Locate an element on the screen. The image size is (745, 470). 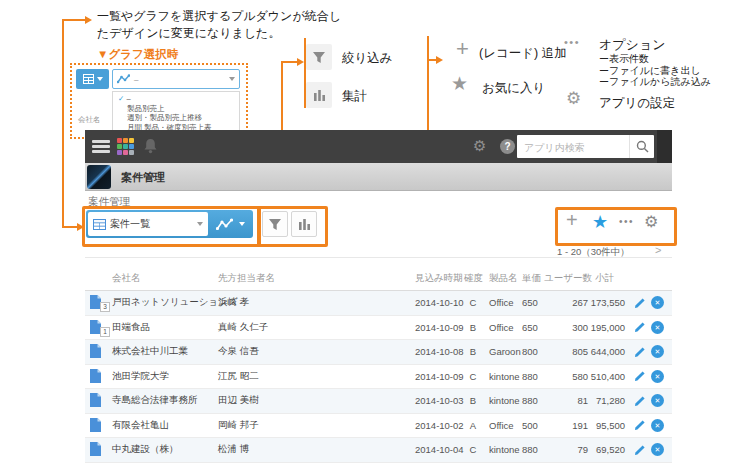
mock-menu-item: 製品別売上 is located at coordinates (176, 109).